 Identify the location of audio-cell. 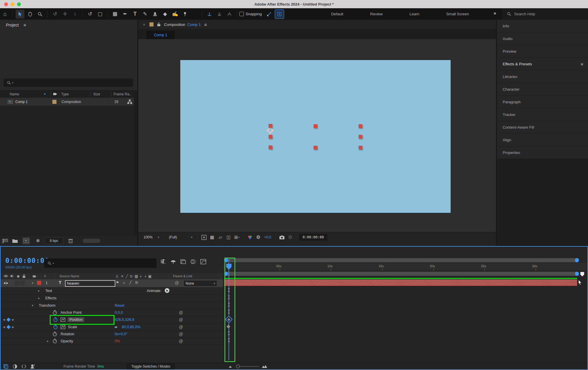
(17, 283).